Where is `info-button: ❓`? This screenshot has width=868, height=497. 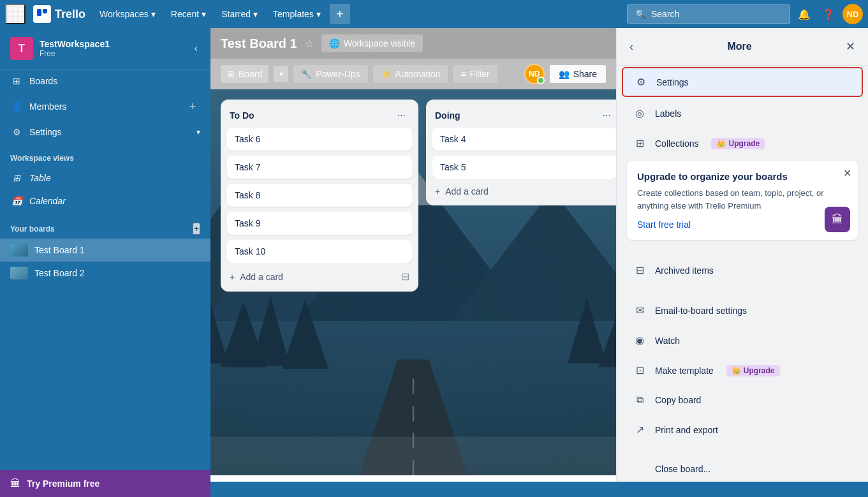 info-button: ❓ is located at coordinates (828, 14).